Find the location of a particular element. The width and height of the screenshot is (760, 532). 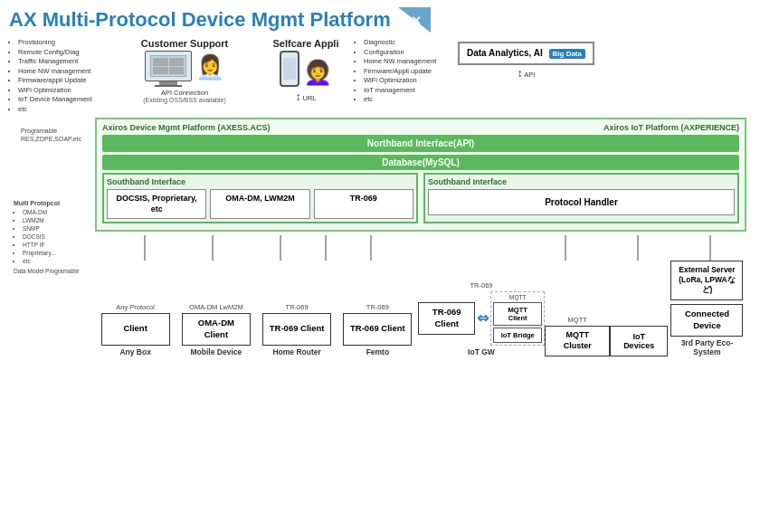

iot-devices-area: IoT Devices is located at coordinates (639, 341).